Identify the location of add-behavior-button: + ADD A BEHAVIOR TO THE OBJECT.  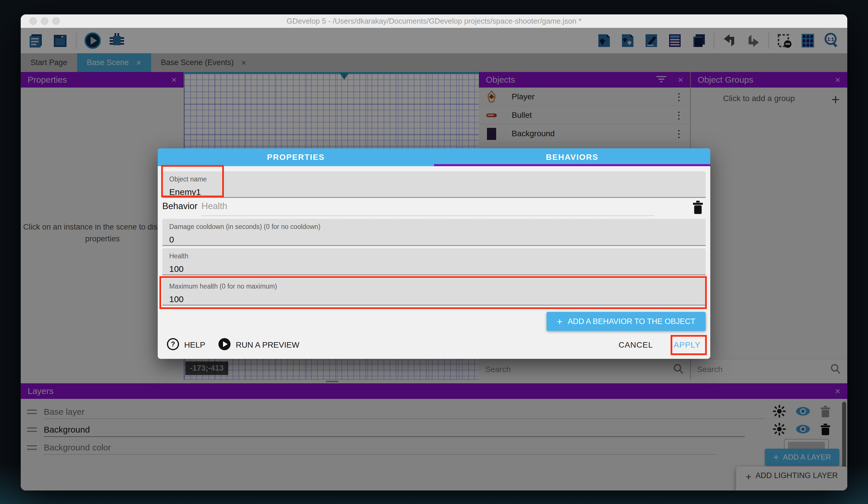
(626, 321).